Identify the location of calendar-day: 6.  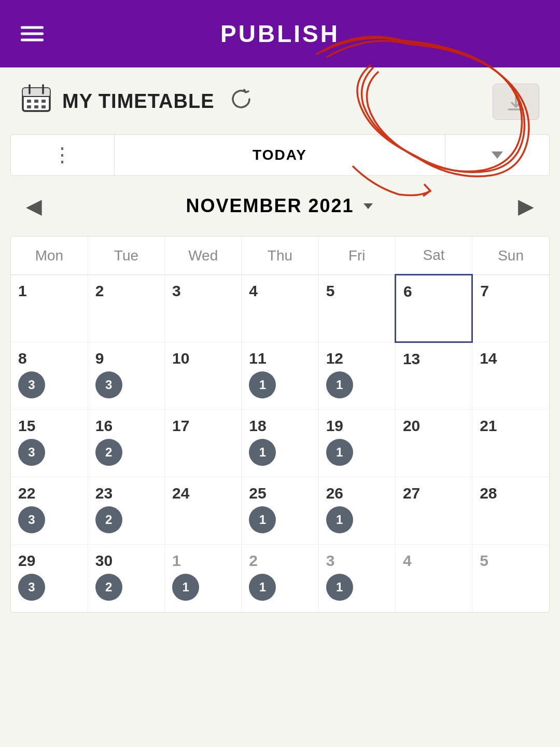
(433, 309).